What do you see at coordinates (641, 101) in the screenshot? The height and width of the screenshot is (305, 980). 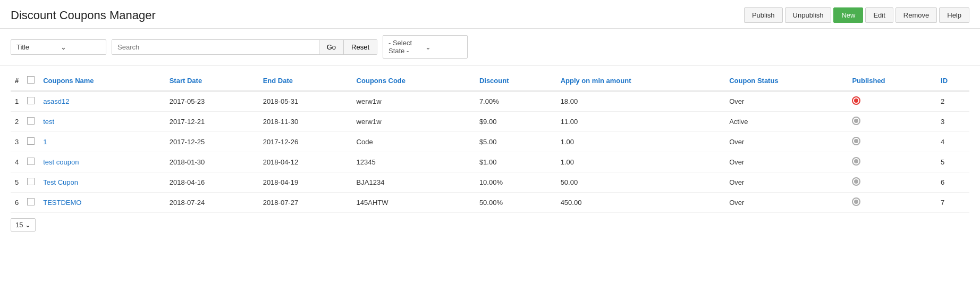 I see `cell-min-amount: 18.00` at bounding box center [641, 101].